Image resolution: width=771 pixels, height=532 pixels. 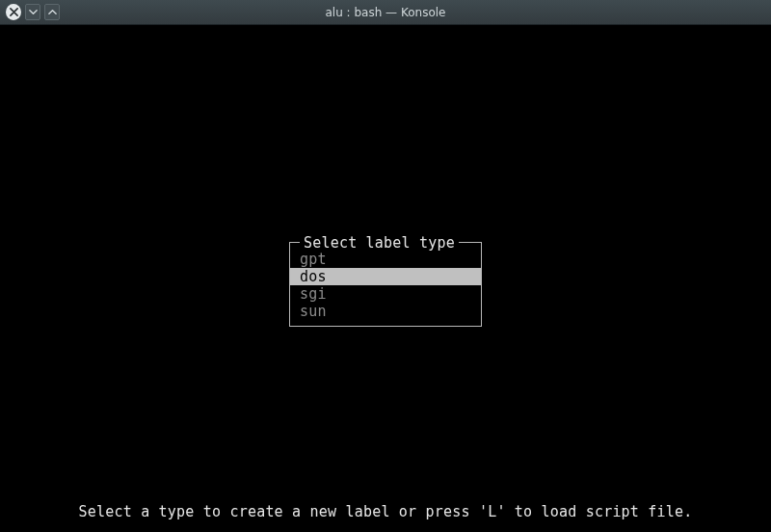 I want to click on option-sun: sun, so click(x=386, y=311).